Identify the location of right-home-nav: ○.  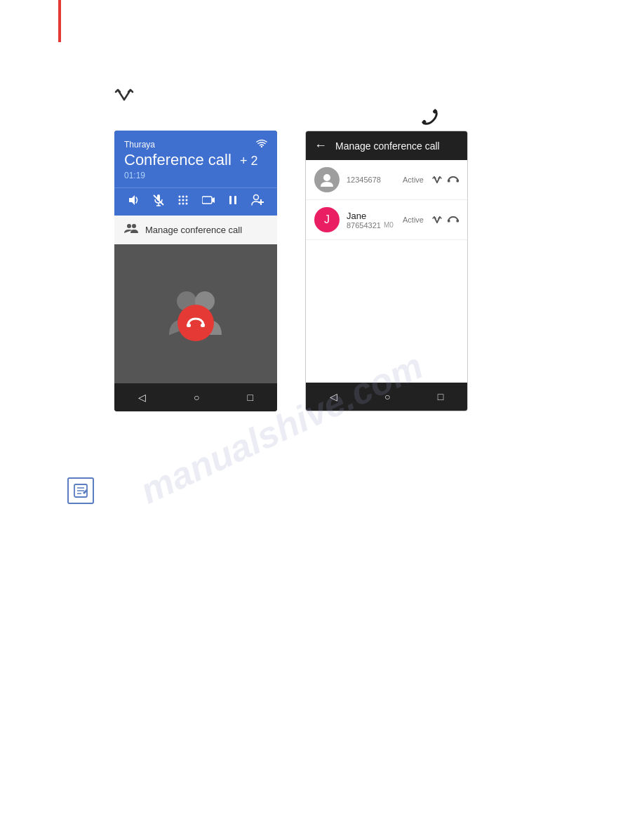
(387, 397).